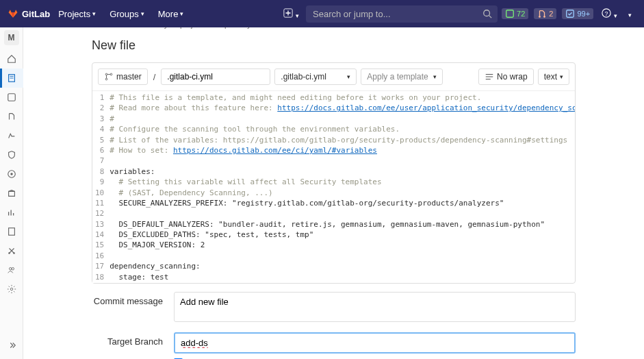 The image size is (644, 359). What do you see at coordinates (489, 77) in the screenshot?
I see `nowrap-icon` at bounding box center [489, 77].